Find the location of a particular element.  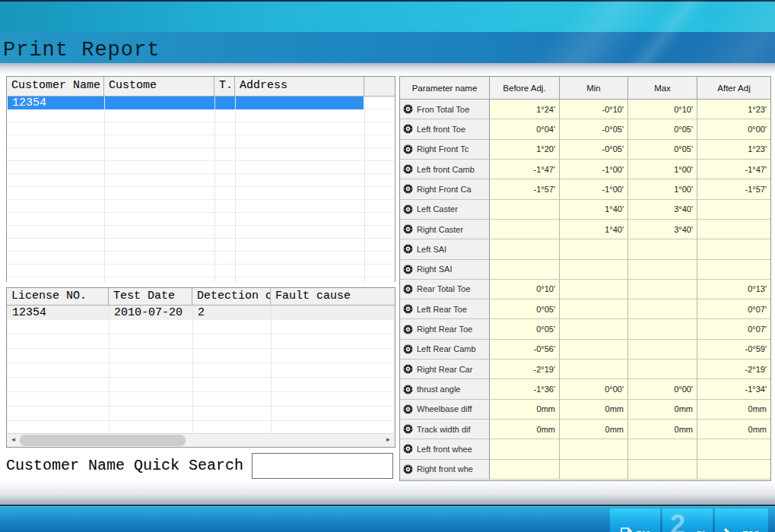

parameter-name-cell: Rear Total Toe is located at coordinates (445, 290).